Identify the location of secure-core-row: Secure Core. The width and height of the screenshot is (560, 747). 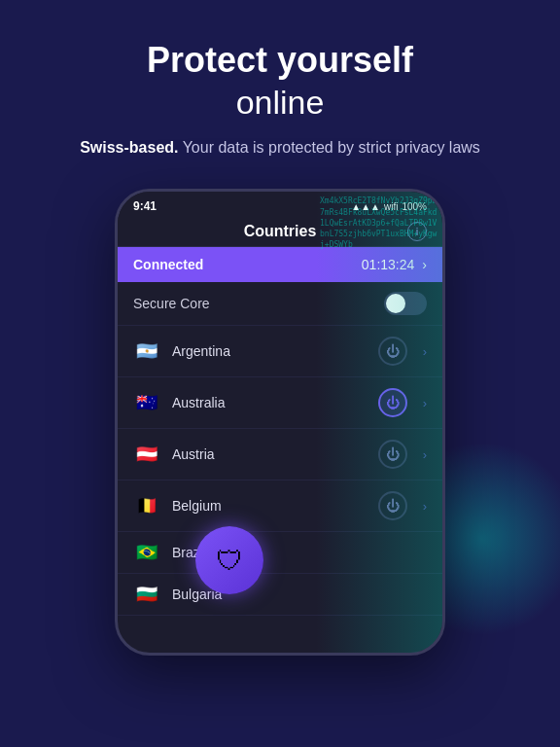
(280, 303).